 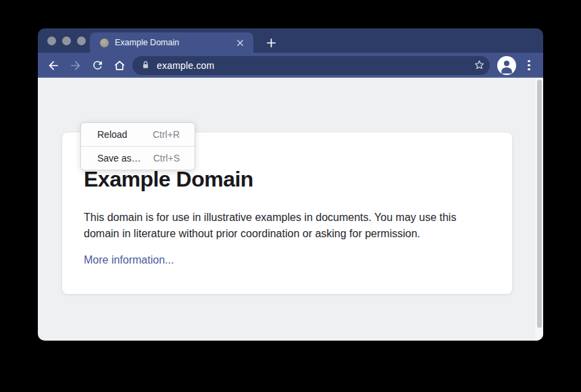 What do you see at coordinates (529, 66) in the screenshot?
I see `browser-menu-button` at bounding box center [529, 66].